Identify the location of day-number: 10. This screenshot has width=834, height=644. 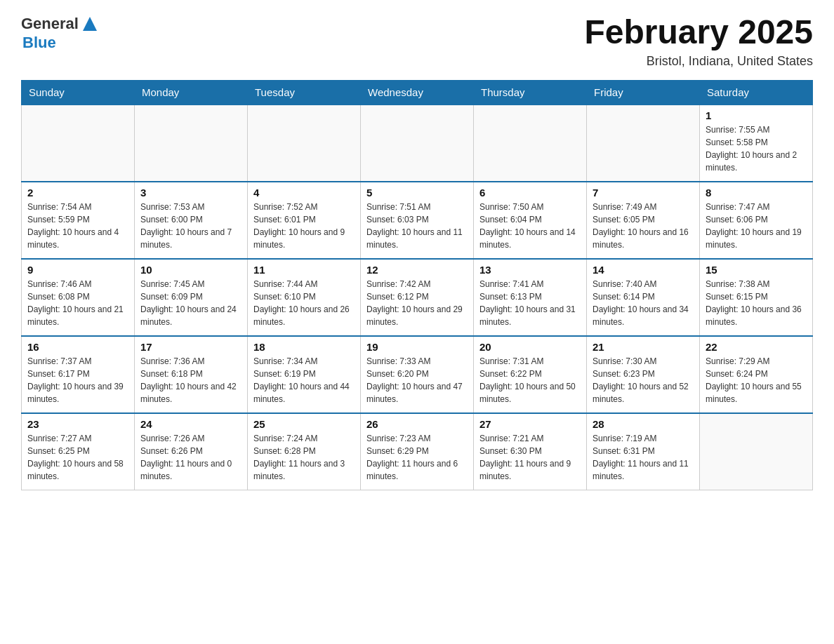
(191, 269).